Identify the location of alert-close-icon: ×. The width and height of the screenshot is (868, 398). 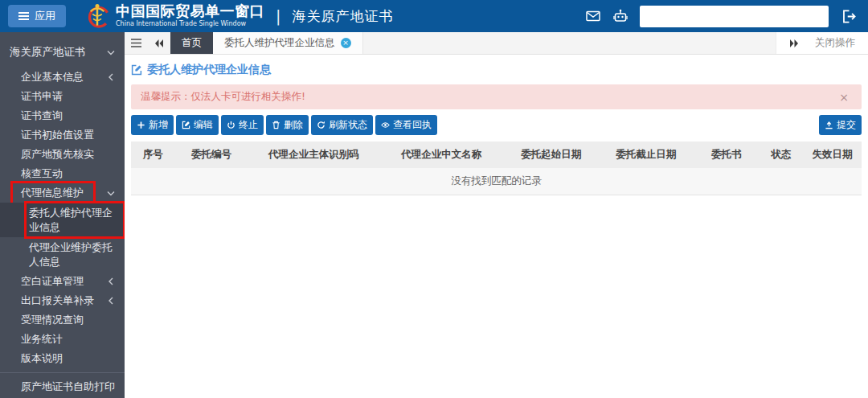
(844, 97).